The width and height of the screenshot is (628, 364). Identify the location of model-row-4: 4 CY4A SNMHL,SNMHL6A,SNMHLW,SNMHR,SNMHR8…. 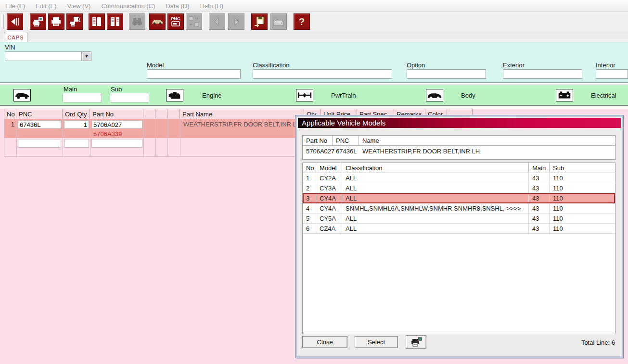
(459, 209).